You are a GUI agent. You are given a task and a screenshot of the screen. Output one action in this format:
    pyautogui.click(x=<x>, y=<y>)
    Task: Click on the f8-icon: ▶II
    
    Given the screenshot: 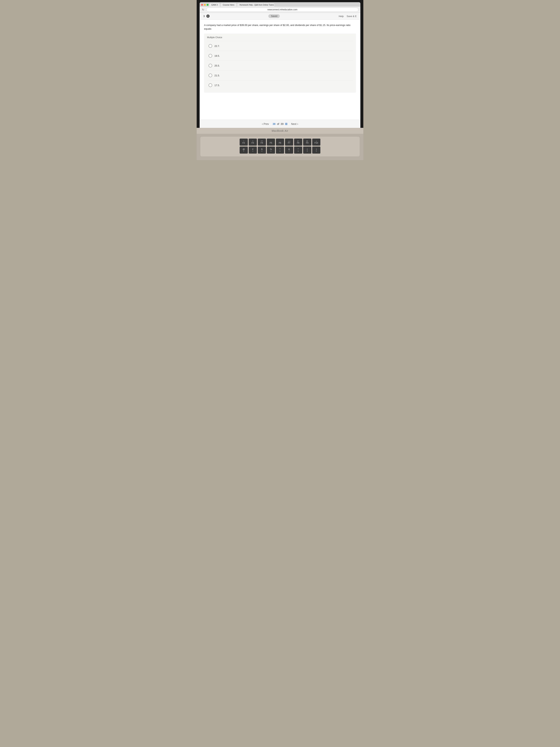 What is the action you would take?
    pyautogui.click(x=298, y=141)
    